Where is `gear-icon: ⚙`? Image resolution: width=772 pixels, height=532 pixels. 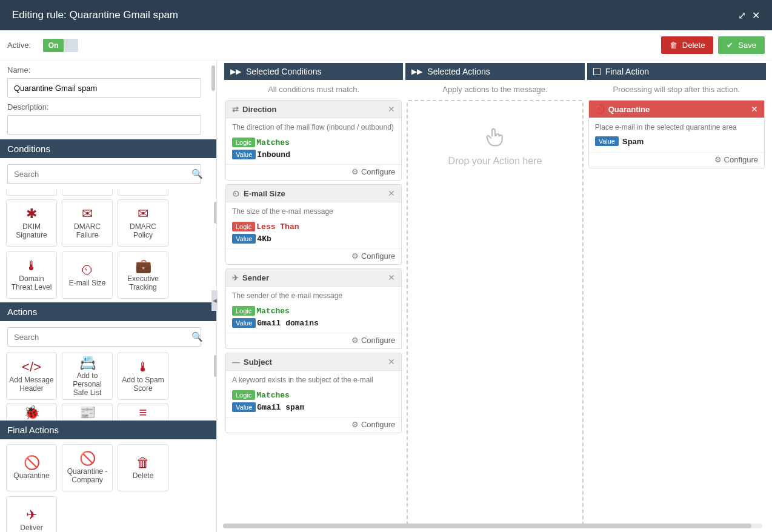
gear-icon: ⚙ is located at coordinates (355, 341).